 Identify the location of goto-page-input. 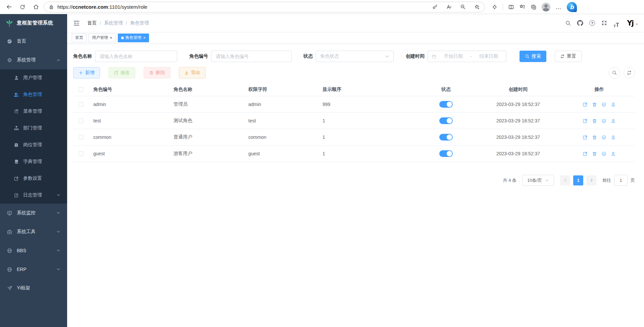
(621, 180).